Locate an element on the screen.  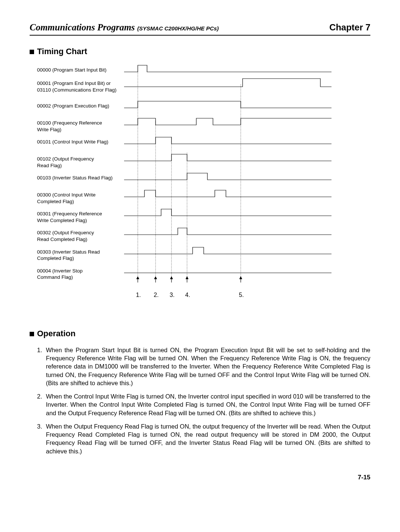
doc-subtitle: (SYSMAC C200HX/HG/HE PCs) is located at coordinates (178, 28).